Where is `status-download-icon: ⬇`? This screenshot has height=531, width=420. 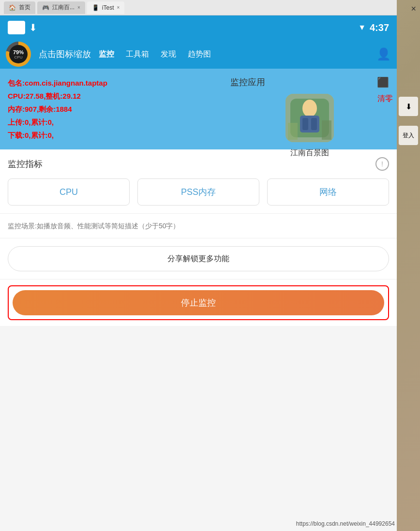 status-download-icon: ⬇ is located at coordinates (33, 28).